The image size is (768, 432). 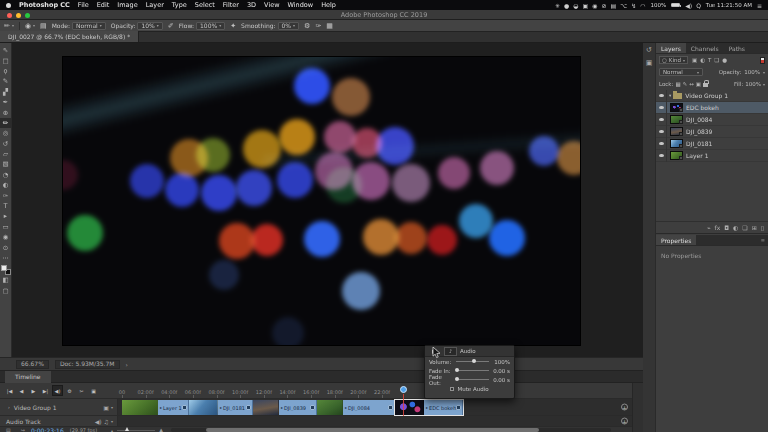 What do you see at coordinates (624, 408) in the screenshot?
I see `add-video-media-button: +` at bounding box center [624, 408].